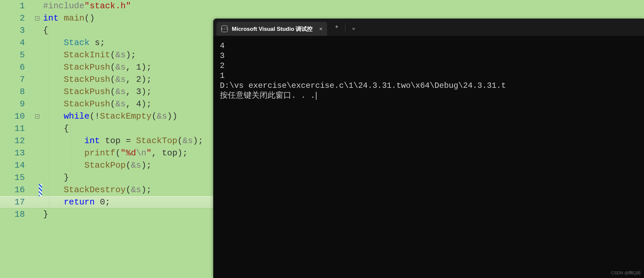  I want to click on line-number: 17, so click(16, 202).